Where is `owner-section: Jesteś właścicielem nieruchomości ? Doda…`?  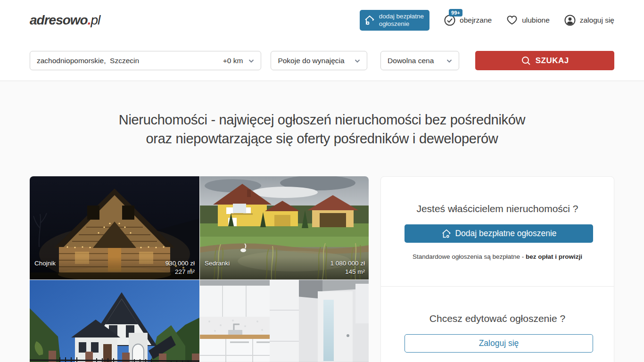
owner-section: Jesteś właścicielem nieruchomości ? Doda… is located at coordinates (497, 231).